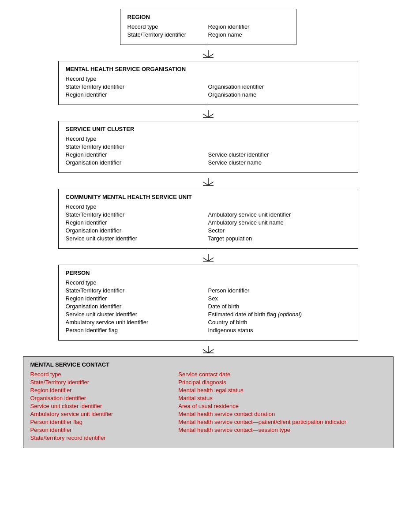  I want to click on field: Mental health service contact—patient/cl…, so click(282, 422).